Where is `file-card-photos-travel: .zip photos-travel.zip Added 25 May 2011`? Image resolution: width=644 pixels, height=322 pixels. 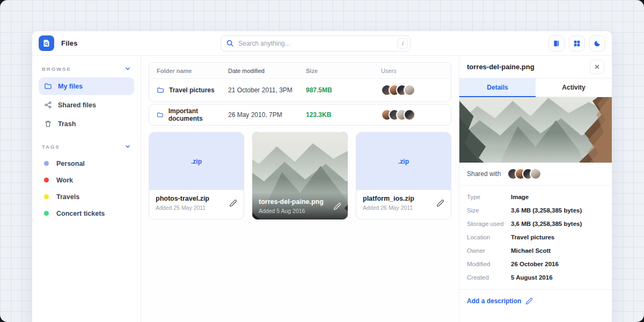
file-card-photos-travel: .zip photos-travel.zip Added 25 May 2011 is located at coordinates (196, 176).